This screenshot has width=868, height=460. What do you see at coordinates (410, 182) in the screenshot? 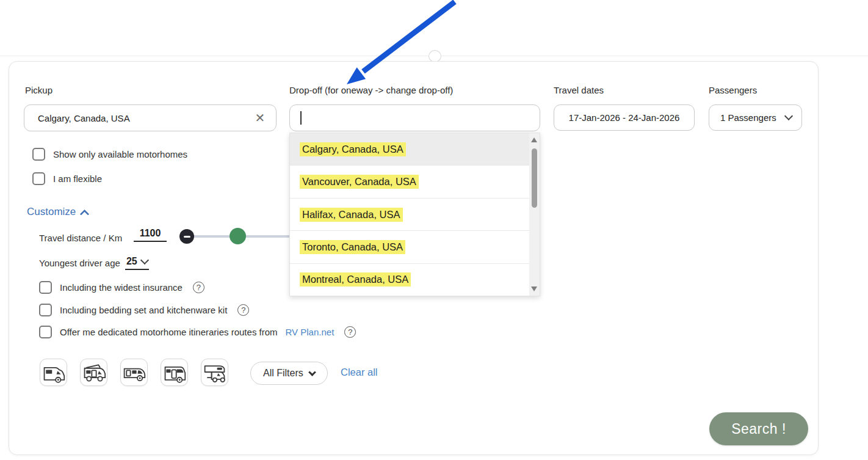
I see `dropoff-option-vancouver: Vancouver, Canada, USA` at bounding box center [410, 182].